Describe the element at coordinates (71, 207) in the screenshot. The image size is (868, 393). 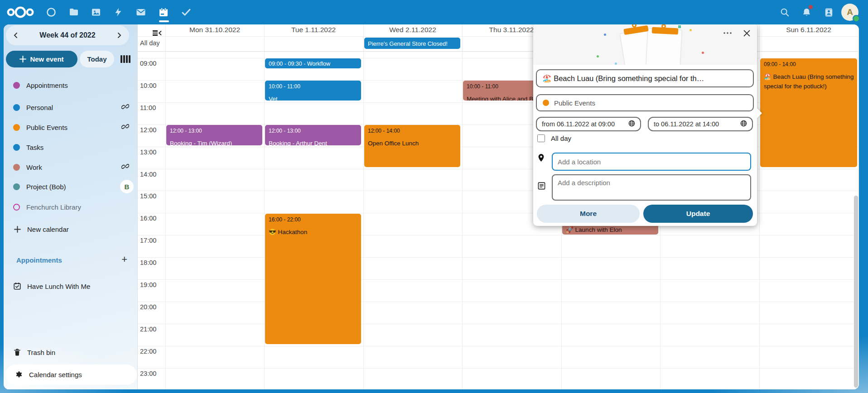
I see `sidebar-calendar-fenchurch-library: Fenchurch Library` at that location.